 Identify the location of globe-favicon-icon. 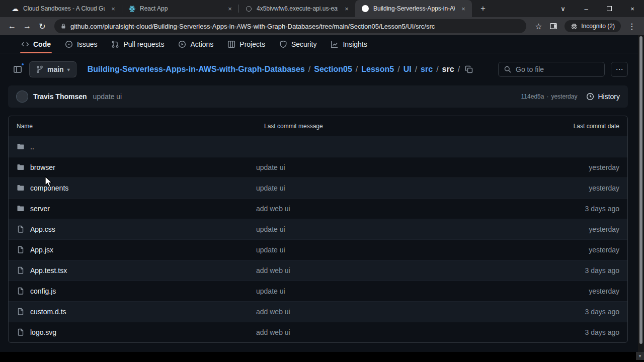
(249, 9).